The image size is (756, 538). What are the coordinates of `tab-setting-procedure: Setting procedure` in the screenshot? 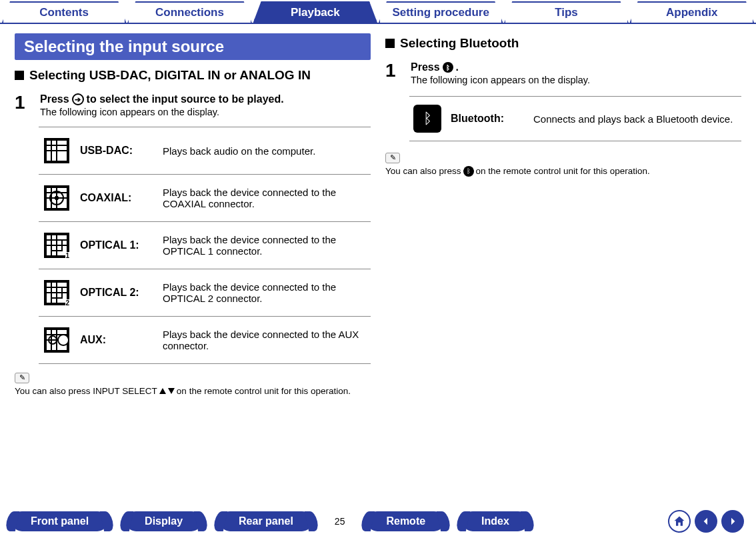 It's located at (441, 12).